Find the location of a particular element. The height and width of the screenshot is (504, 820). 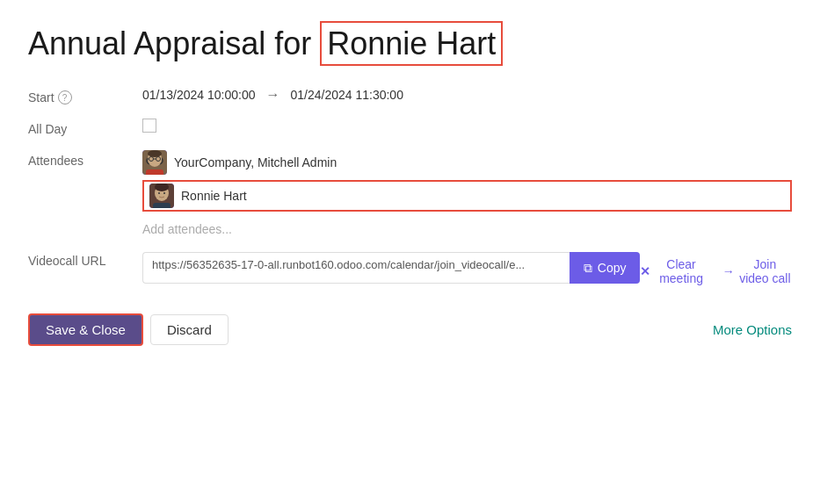

copy-button: ⧉ Copy is located at coordinates (605, 268).